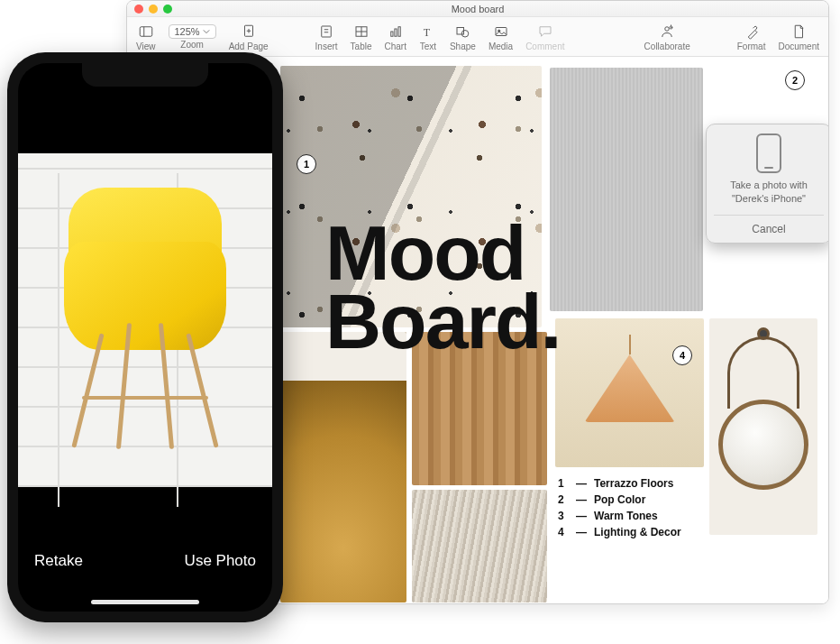  I want to click on toolbar: View 125% Zoom Add Page Insert Table Cha…, so click(478, 37).